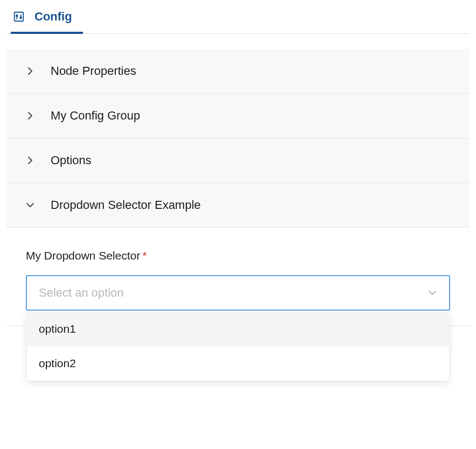 The width and height of the screenshot is (476, 449). I want to click on dropdown-menu: option1 option2, so click(238, 346).